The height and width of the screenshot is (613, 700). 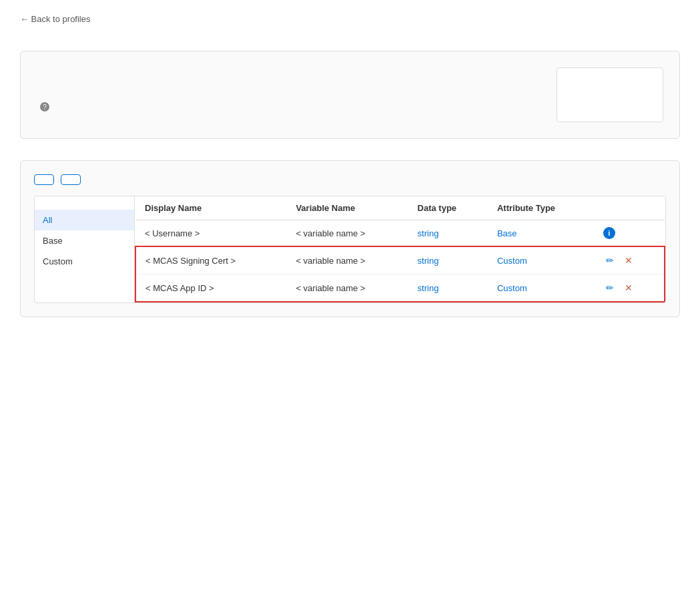 What do you see at coordinates (211, 234) in the screenshot?
I see `cell-display-name: < Username >` at bounding box center [211, 234].